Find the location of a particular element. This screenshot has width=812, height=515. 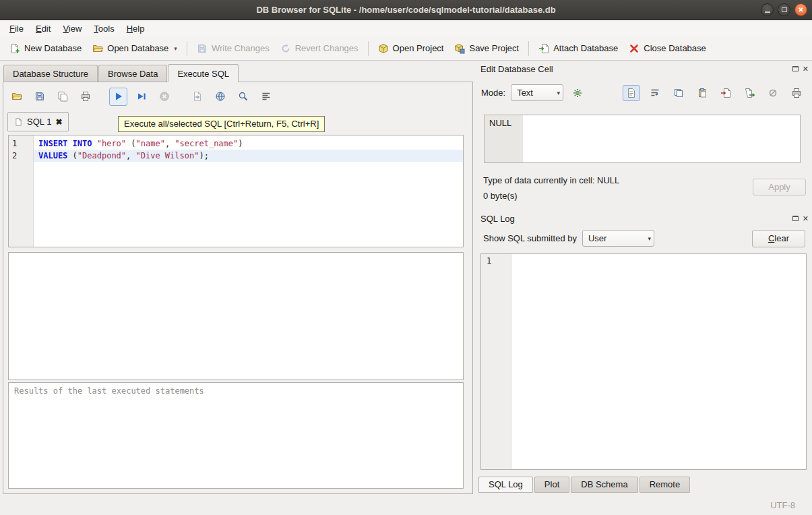

copy-cell-button is located at coordinates (679, 93).